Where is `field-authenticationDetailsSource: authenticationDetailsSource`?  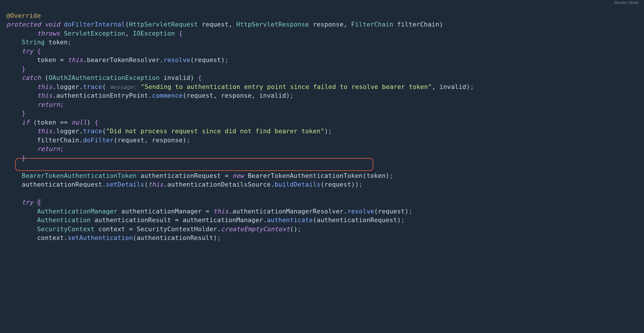 field-authenticationDetailsSource: authenticationDetailsSource is located at coordinates (219, 184).